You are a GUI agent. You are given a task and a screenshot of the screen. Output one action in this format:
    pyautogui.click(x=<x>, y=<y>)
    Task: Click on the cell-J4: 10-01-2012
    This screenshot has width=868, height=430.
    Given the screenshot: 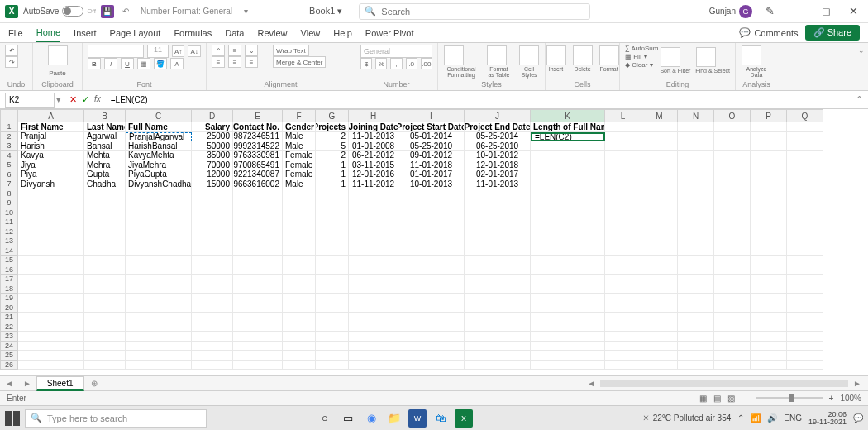 What is the action you would take?
    pyautogui.click(x=498, y=156)
    